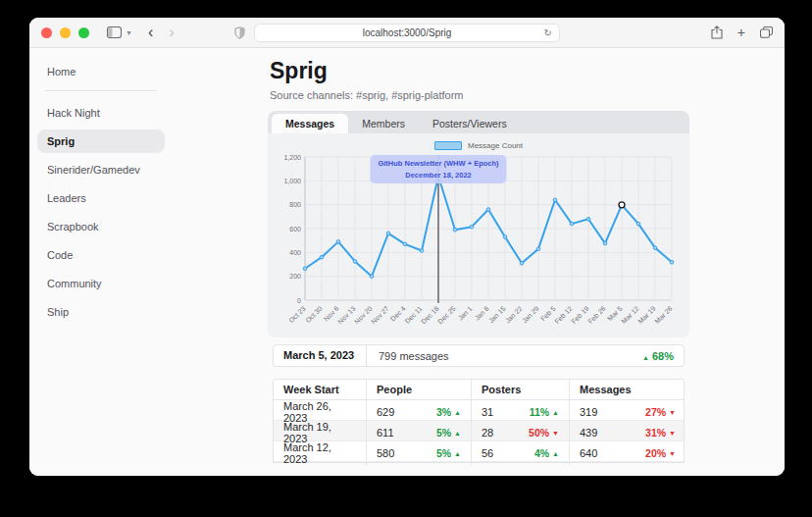  Describe the element at coordinates (295, 253) in the screenshot. I see `svg-text: 400` at that location.